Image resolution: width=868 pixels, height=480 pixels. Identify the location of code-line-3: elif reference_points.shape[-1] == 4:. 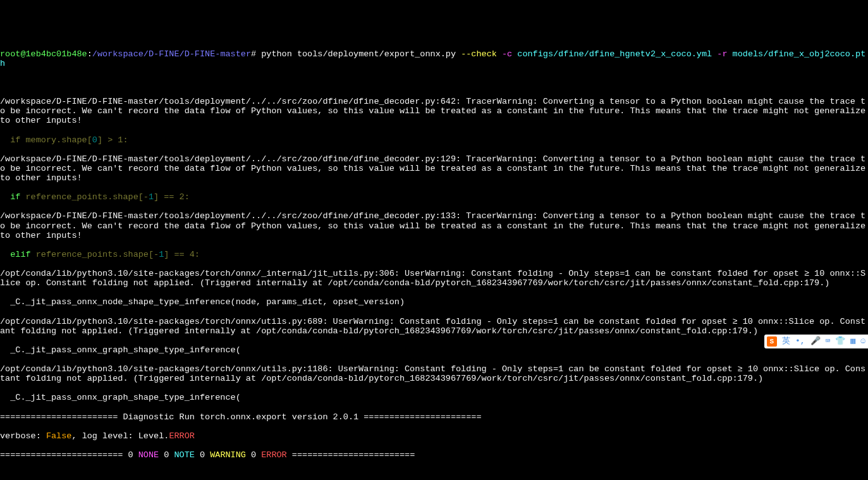
(434, 254).